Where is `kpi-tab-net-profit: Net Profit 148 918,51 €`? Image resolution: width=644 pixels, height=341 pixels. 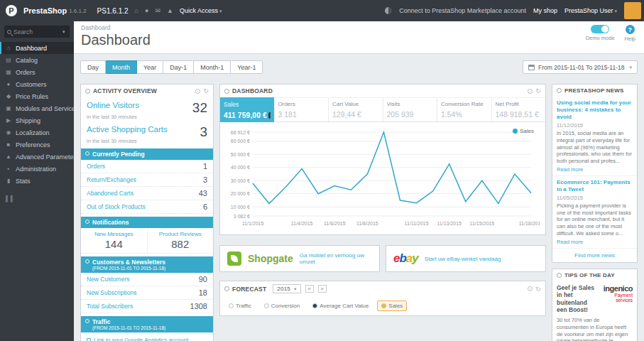
kpi-tab-net-profit: Net Profit 148 918,51 € is located at coordinates (519, 109).